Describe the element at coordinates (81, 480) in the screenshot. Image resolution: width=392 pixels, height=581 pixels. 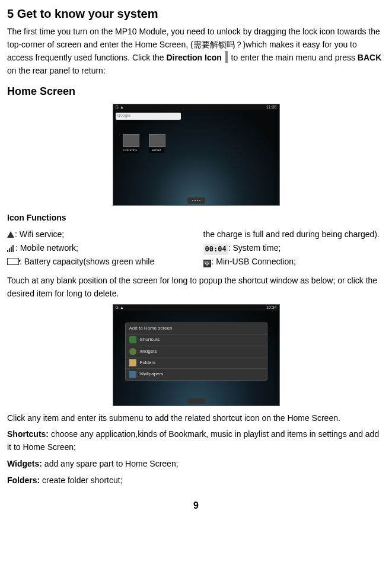
I see `folders-text: create folder shortcut;` at that location.